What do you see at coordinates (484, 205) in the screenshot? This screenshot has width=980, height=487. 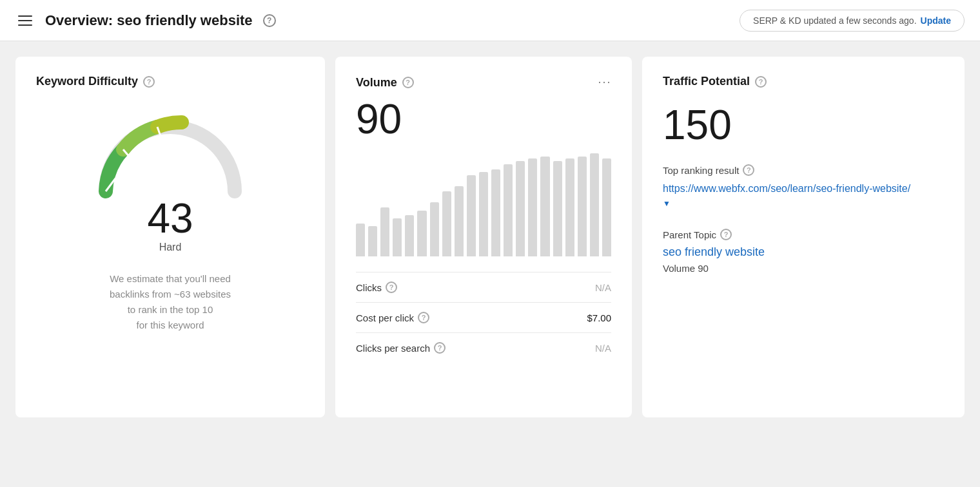 I see `volume-bar-chart` at bounding box center [484, 205].